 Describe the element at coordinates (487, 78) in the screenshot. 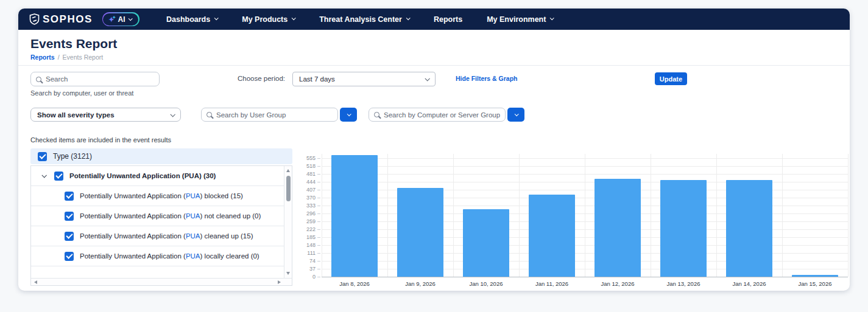

I see `hide-filters-link: Hide Filters & Graph` at that location.